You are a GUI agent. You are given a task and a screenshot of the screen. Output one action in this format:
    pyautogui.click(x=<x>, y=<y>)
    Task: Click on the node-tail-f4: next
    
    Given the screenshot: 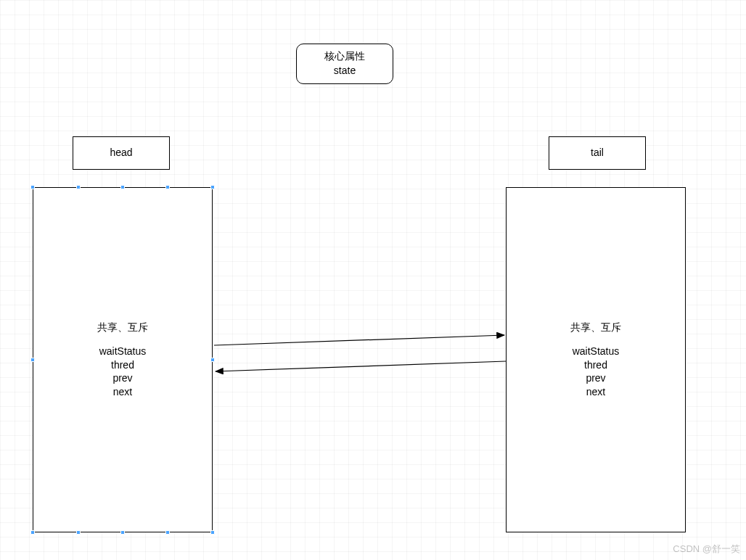 What is the action you would take?
    pyautogui.click(x=596, y=392)
    